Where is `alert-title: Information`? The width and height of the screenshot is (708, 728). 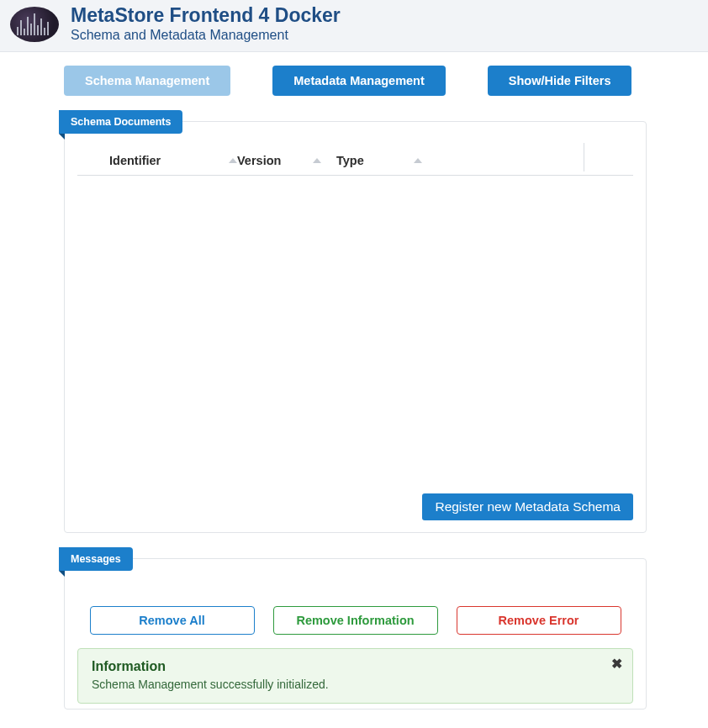
alert-title: Information is located at coordinates (355, 667).